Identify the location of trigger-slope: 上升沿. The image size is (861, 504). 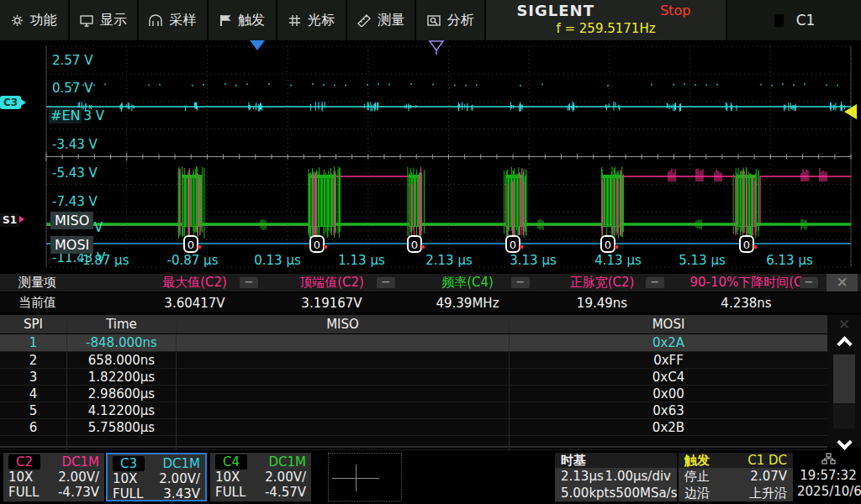
(769, 494).